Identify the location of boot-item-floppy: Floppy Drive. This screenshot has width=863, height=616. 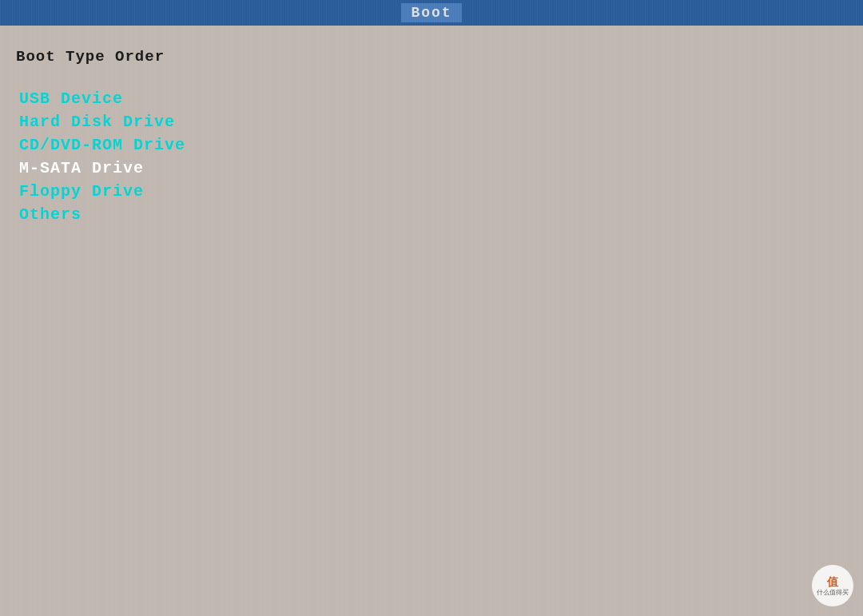
(432, 192).